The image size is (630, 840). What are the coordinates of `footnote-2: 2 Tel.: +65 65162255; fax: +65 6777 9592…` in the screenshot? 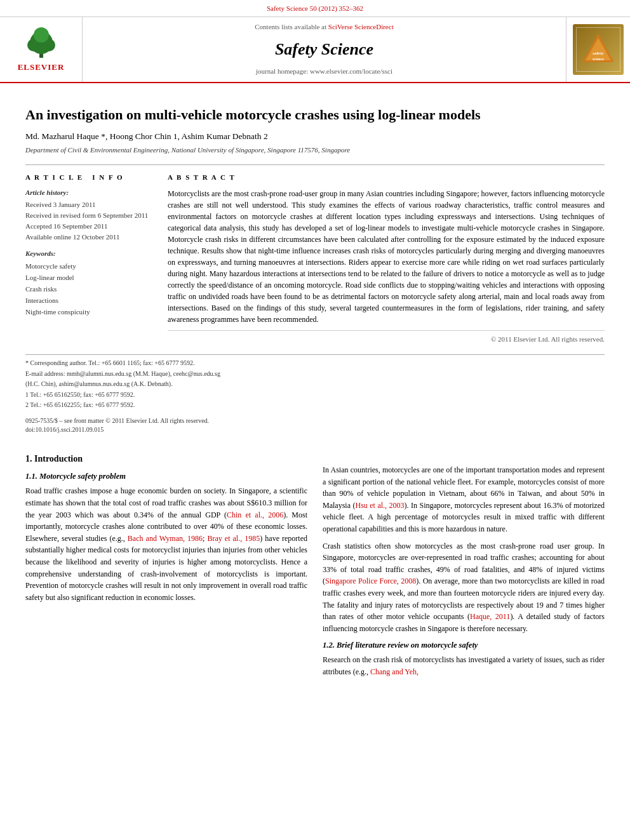 It's located at (315, 405).